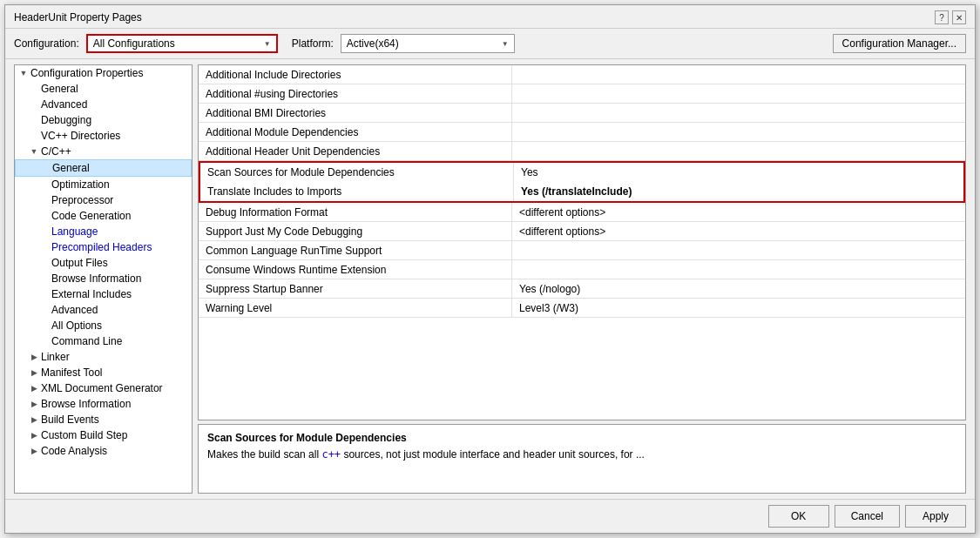  Describe the element at coordinates (56, 357) in the screenshot. I see `tree-label-linker: Linker` at that location.